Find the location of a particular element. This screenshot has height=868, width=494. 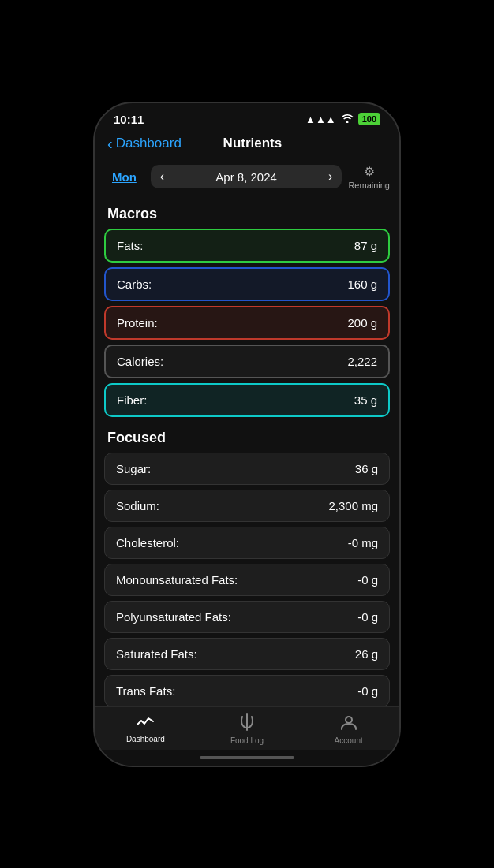

home-indicator is located at coordinates (247, 758).